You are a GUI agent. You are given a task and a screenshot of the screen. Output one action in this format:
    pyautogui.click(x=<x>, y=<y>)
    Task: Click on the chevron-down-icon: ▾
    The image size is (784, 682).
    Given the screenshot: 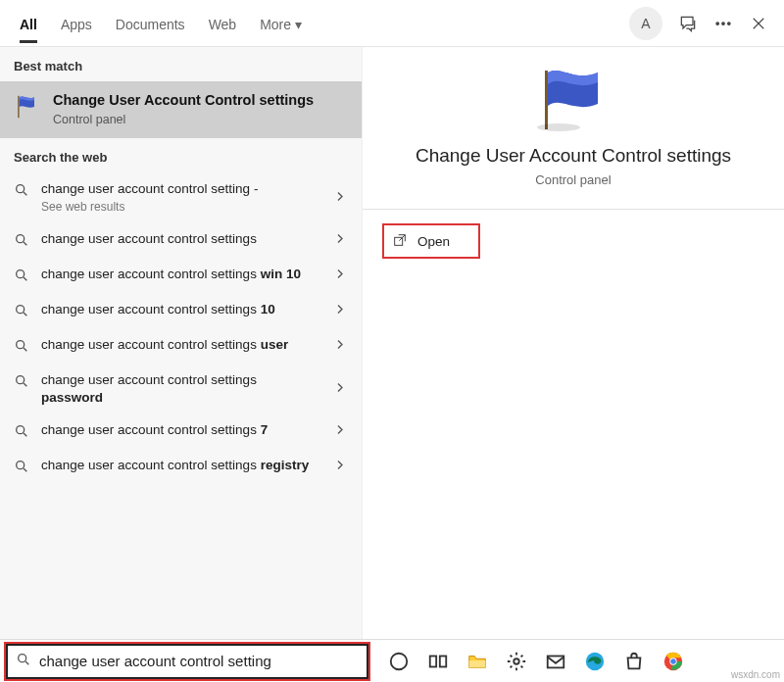 What is the action you would take?
    pyautogui.click(x=298, y=24)
    